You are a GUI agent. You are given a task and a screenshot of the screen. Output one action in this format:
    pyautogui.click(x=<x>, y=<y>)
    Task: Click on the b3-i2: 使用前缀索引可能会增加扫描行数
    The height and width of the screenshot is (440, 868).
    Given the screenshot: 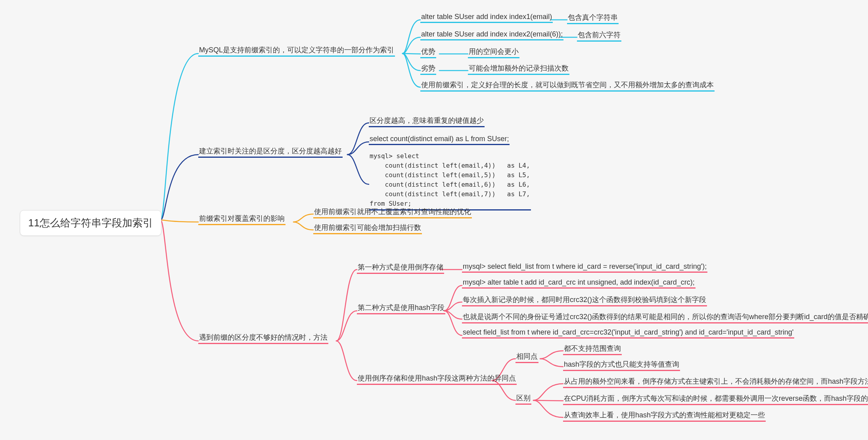 What is the action you would take?
    pyautogui.click(x=368, y=228)
    